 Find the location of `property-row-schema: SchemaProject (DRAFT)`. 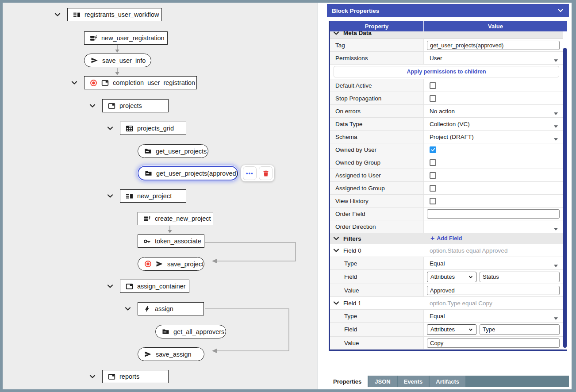

property-row-schema: SchemaProject (DRAFT) is located at coordinates (446, 137).